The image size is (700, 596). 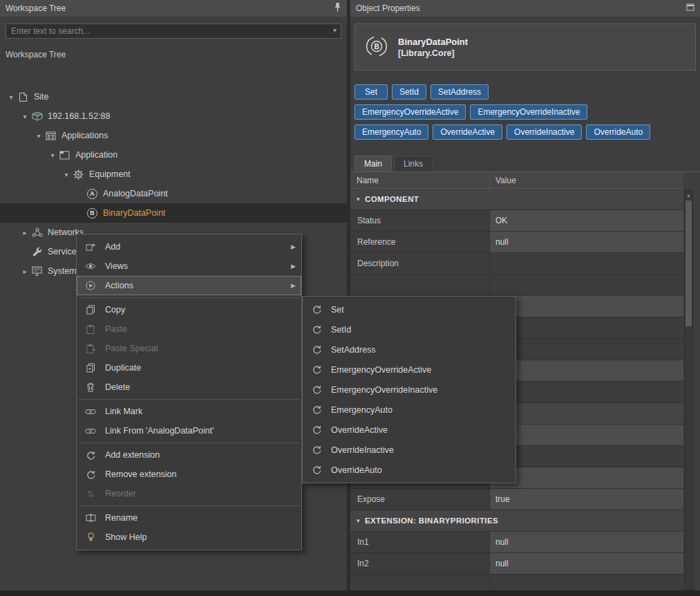 I want to click on tree-item-analogdatapoint: AAnalogDataPoint, so click(x=173, y=194).